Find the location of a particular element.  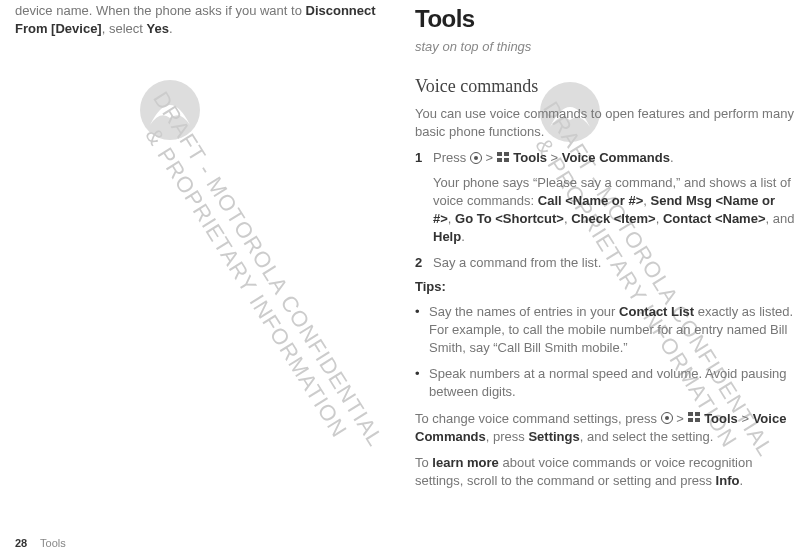

txt: , press is located at coordinates (508, 436).